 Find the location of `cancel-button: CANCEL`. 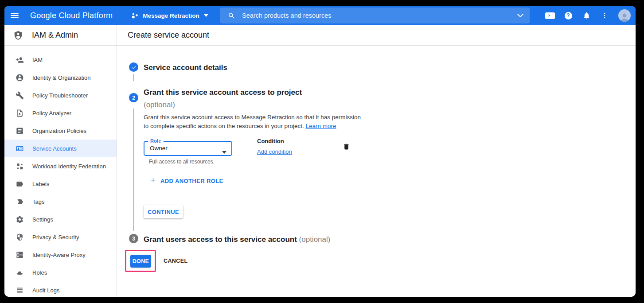

cancel-button: CANCEL is located at coordinates (176, 261).